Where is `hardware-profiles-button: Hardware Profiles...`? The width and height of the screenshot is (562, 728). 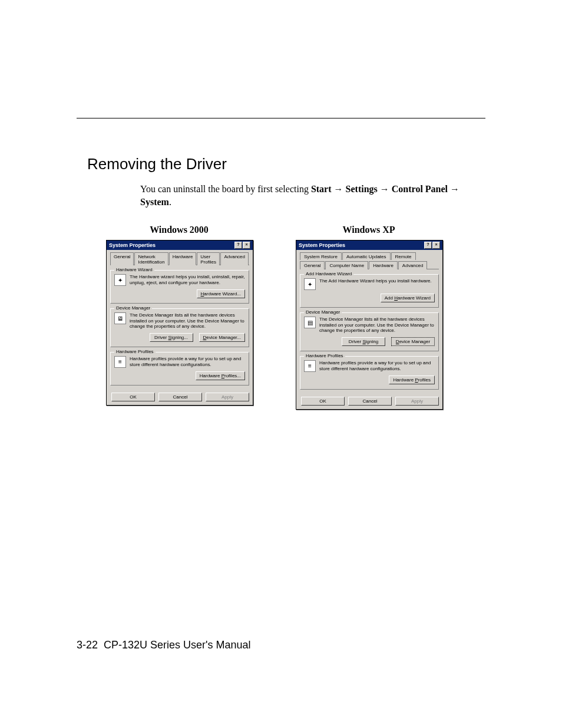
hardware-profiles-button: Hardware Profiles... is located at coordinates (220, 376).